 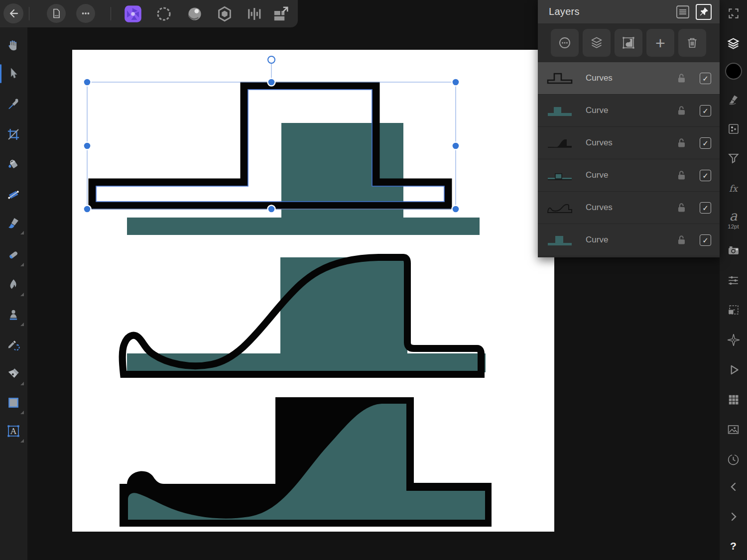 I want to click on document-icon, so click(x=56, y=13).